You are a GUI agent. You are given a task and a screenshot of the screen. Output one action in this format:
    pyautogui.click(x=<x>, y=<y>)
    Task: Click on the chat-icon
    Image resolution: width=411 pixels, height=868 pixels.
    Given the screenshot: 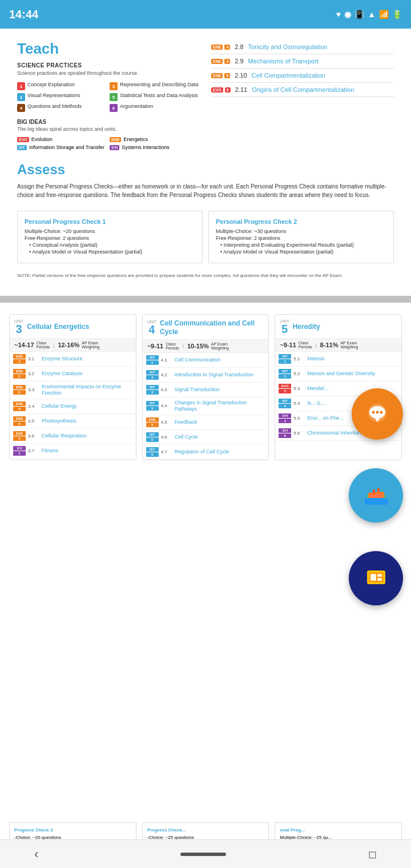 What is the action you would take?
    pyautogui.click(x=377, y=414)
    